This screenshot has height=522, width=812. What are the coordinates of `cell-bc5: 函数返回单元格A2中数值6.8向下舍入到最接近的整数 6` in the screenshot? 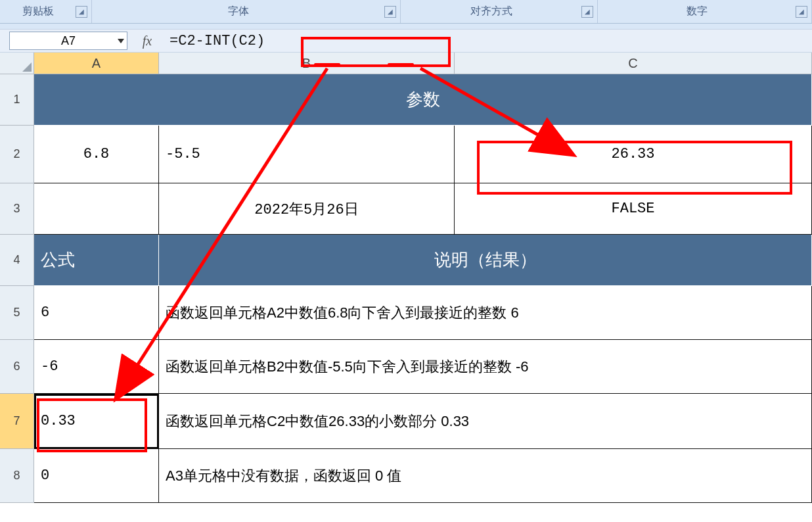 It's located at (485, 313).